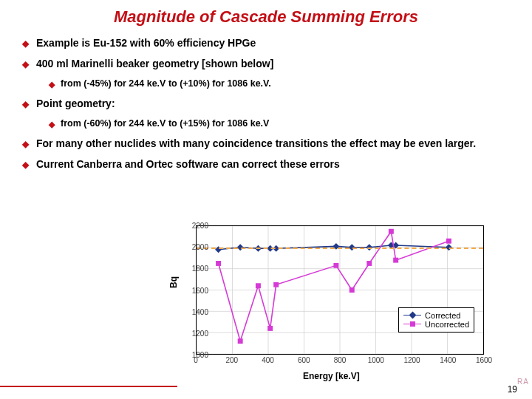 Image resolution: width=532 pixels, height=399 pixels. I want to click on footer-rule, so click(89, 386).